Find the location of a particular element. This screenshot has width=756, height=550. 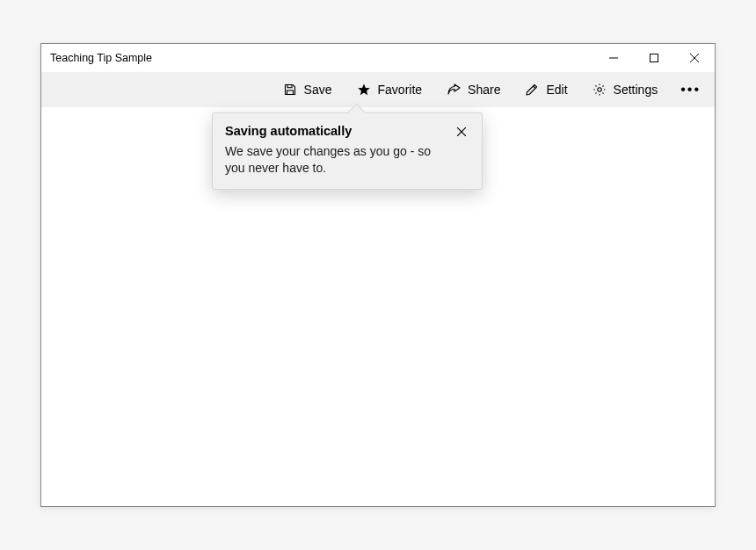

favorite-label: Favorite is located at coordinates (401, 90).